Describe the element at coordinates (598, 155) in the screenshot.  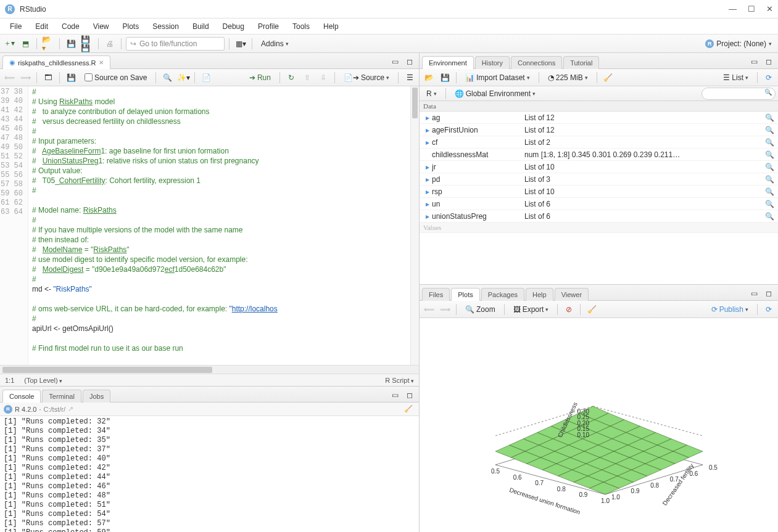
I see `env-row: childlessnessMatnum [1:8, 1:8] 0.345 0.3…` at that location.